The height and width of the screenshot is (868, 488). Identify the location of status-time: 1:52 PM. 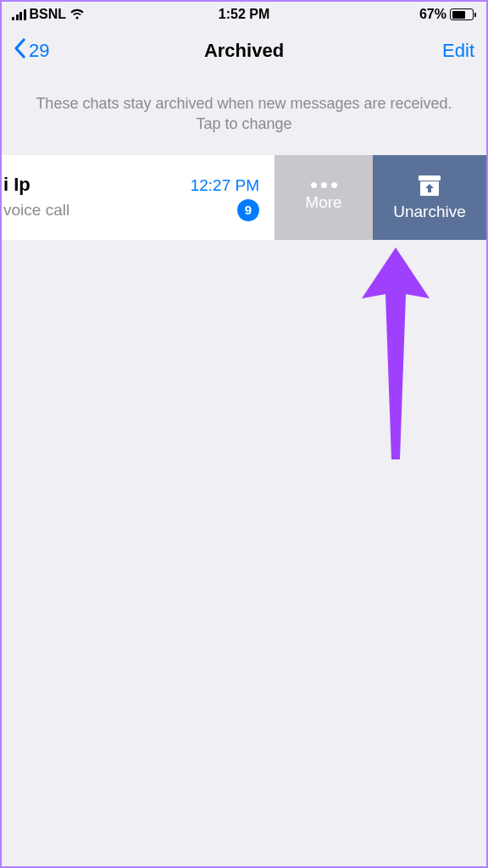
(244, 14).